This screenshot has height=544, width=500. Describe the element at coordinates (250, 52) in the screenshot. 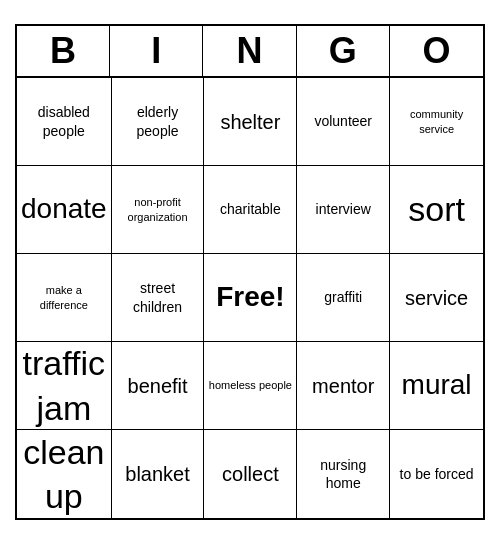

I see `bingo-header: BINGO` at that location.